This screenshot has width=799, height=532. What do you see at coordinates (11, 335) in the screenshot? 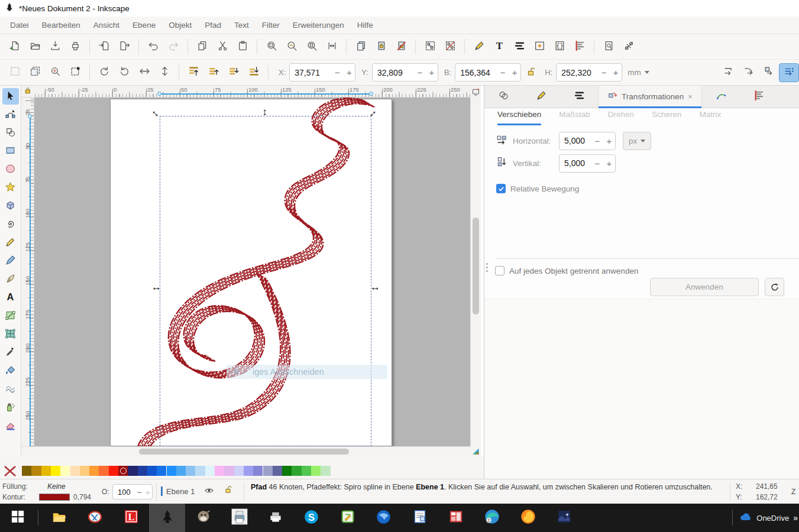
I see `tool-mesh` at bounding box center [11, 335].